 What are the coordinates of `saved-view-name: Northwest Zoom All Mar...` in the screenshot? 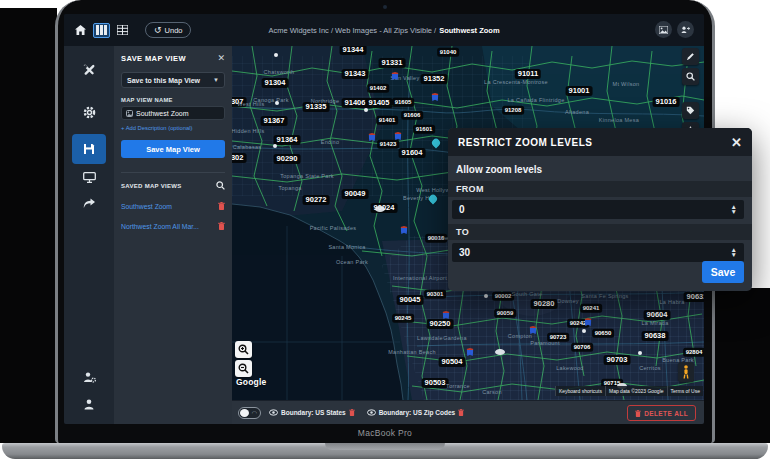 It's located at (160, 226).